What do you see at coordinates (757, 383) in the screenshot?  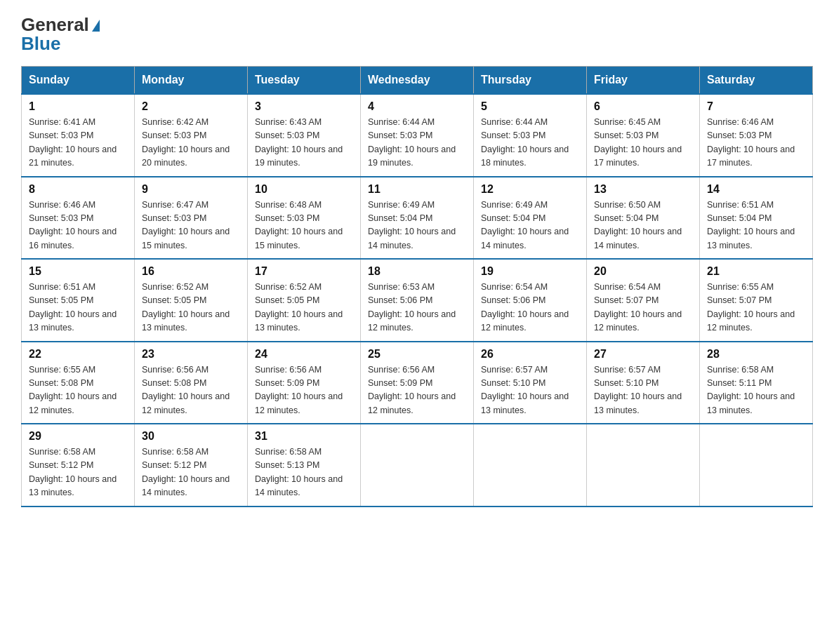 I see `calendar-cell: 28 Sunrise: 6:58 AMSunset: 5:11 PMDaylig…` at bounding box center [757, 383].